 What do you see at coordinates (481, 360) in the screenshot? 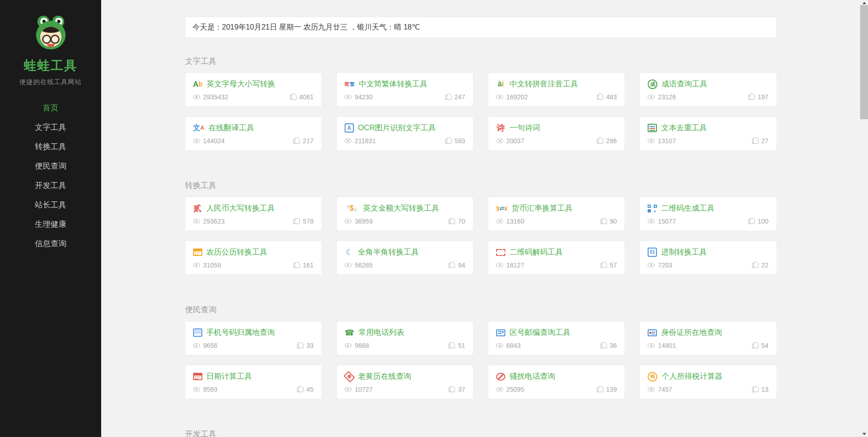
I see `tool-grid: 手机号码归属地查询 9656 33 ☎ 常用电话列表 9668 51 区号邮编查…` at bounding box center [481, 360].